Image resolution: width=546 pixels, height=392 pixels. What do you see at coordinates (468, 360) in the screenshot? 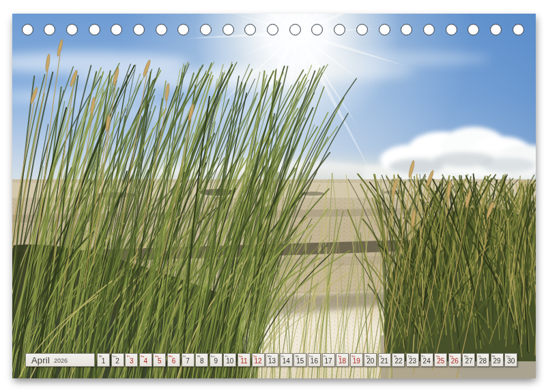
I see `day-cell: Mo27` at bounding box center [468, 360].